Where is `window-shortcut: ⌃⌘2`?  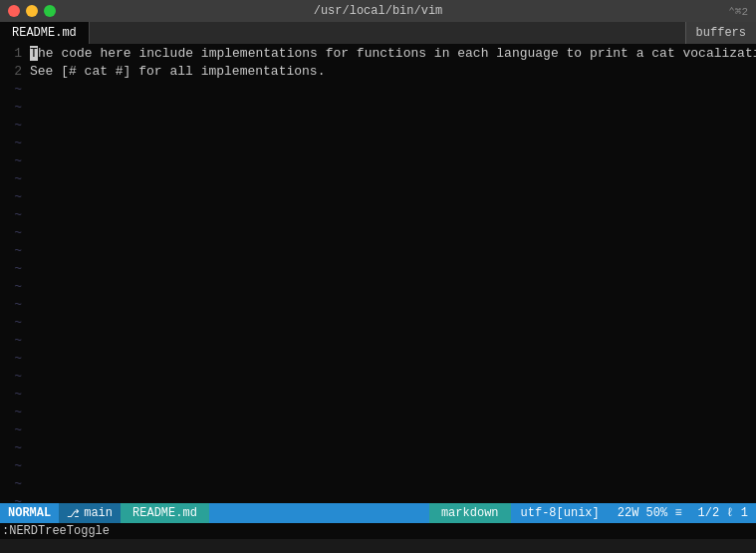 window-shortcut: ⌃⌘2 is located at coordinates (738, 12).